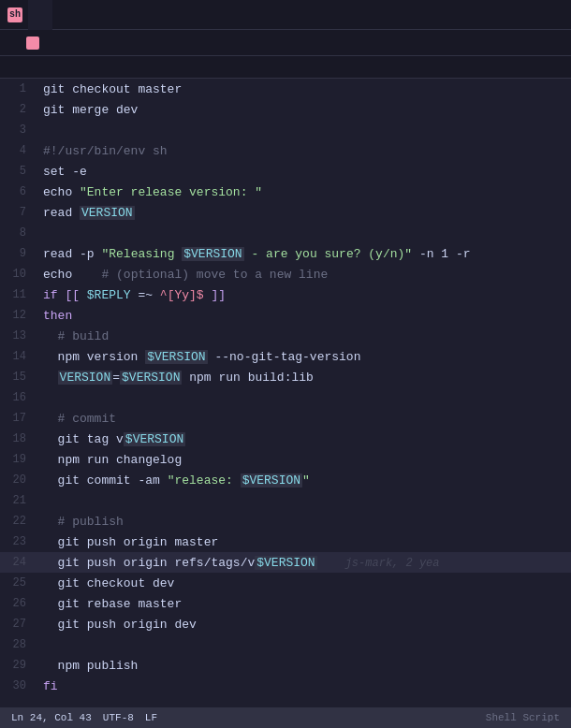 The height and width of the screenshot is (728, 571). Describe the element at coordinates (286, 645) in the screenshot. I see `code-line-28: 28` at that location.